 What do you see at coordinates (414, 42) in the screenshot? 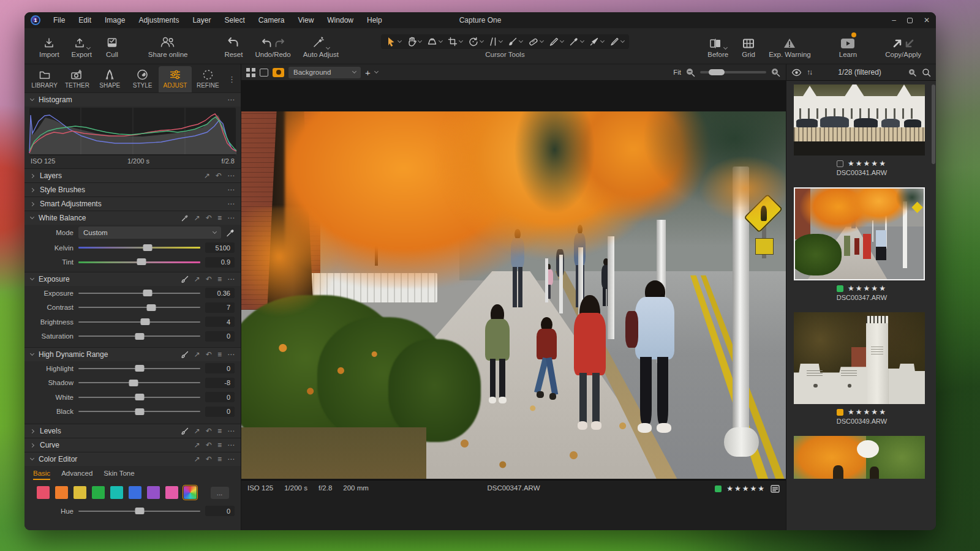
I see `cursor-tool-pan` at bounding box center [414, 42].